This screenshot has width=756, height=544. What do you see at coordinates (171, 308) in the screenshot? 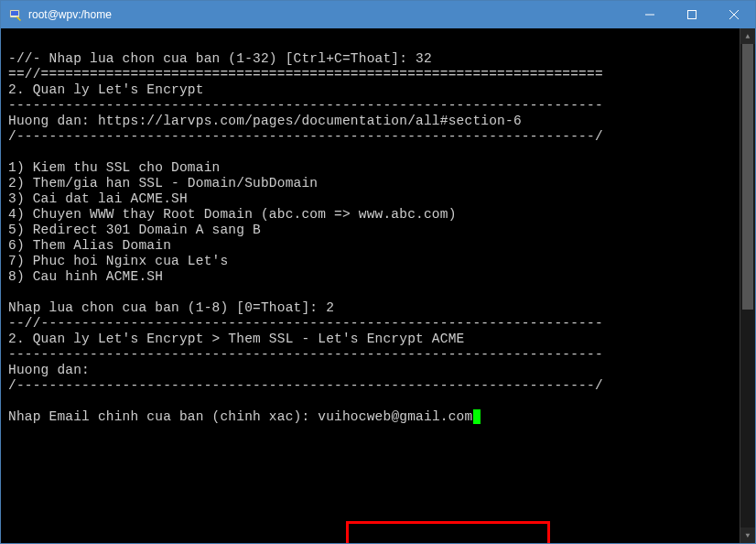
I see `terminal-line: Nhap lua chon cua ban (1-8) [0=Thoat]: 2` at bounding box center [171, 308].